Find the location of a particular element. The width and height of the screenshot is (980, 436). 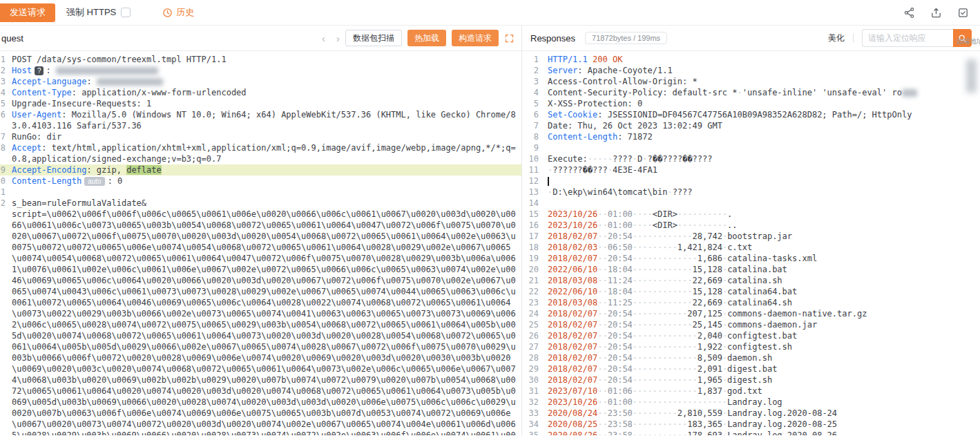

code-line: 10Execute:·····????·D·?��????��???? is located at coordinates (751, 159).